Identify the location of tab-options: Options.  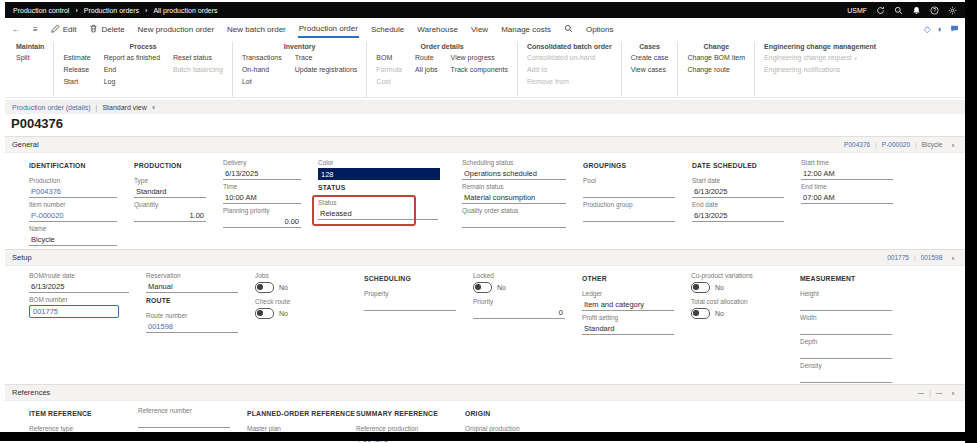
(600, 30).